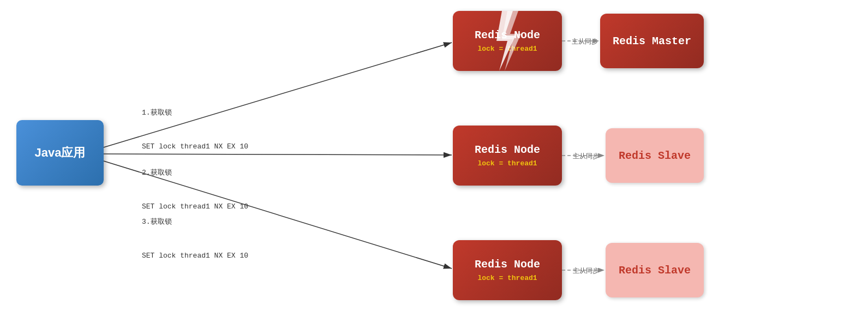 The height and width of the screenshot is (316, 868). I want to click on java-app-box: Java应用, so click(60, 153).